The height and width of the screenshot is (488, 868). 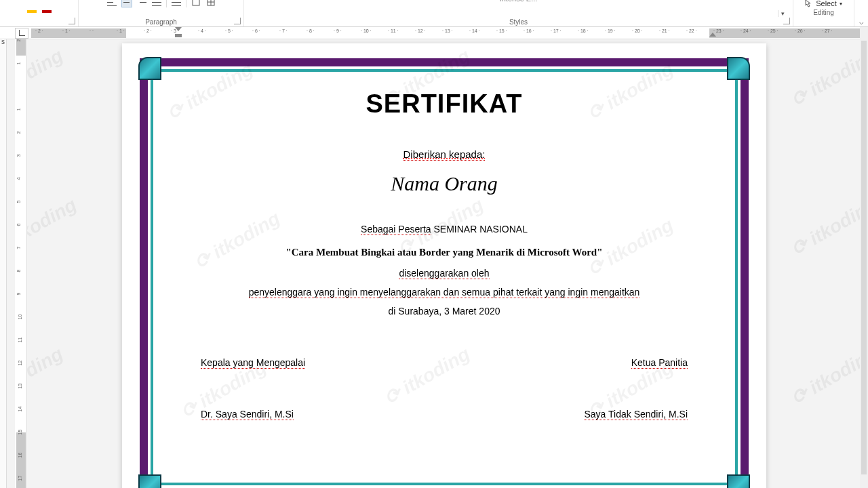 What do you see at coordinates (444, 252) in the screenshot?
I see `seminar-title: "Cara Membuat Bingkai atau Border yang M…` at bounding box center [444, 252].